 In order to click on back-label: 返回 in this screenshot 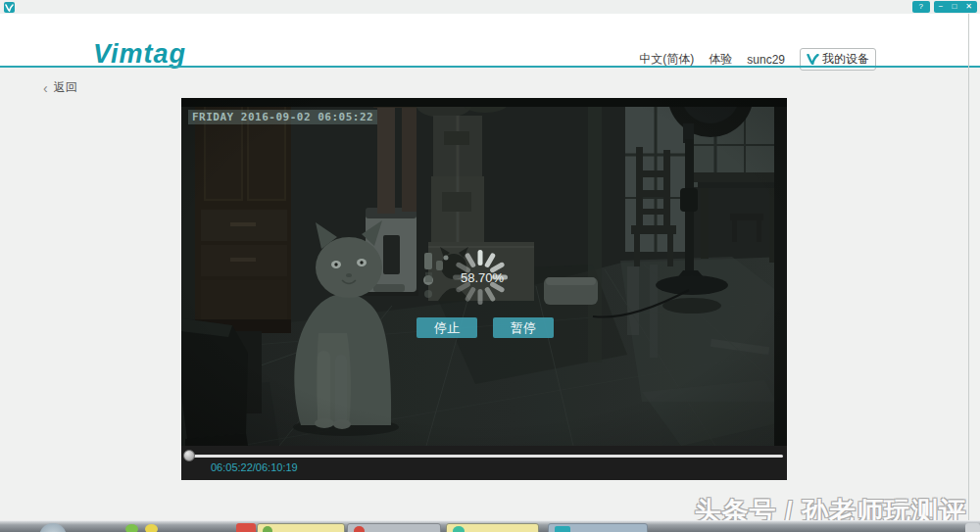, I will do `click(66, 88)`.